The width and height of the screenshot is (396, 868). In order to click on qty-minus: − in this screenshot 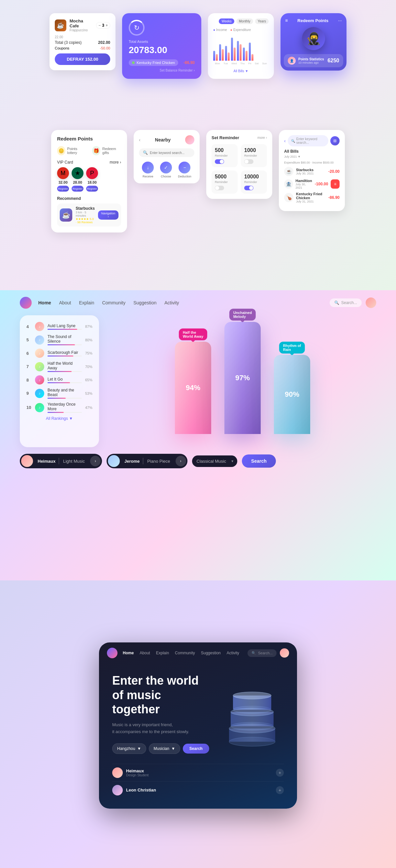, I will do `click(100, 26)`.